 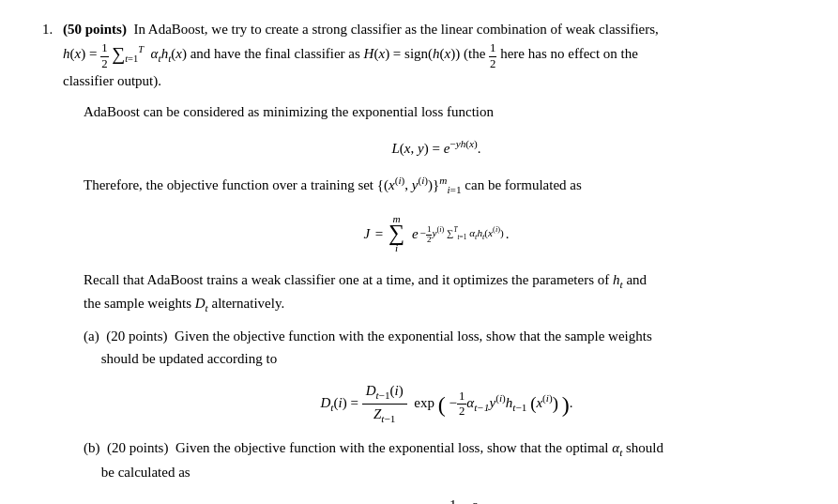 What do you see at coordinates (351, 53) in the screenshot?
I see `equation-h: h(x) = 12 ∑t=1T αtht(x) and have the fin…` at bounding box center [351, 53].